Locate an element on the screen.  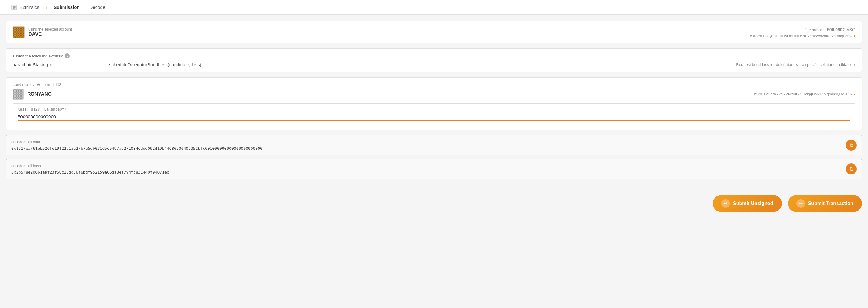
encoded-call-data-label: encoded call data is located at coordinates (426, 142).